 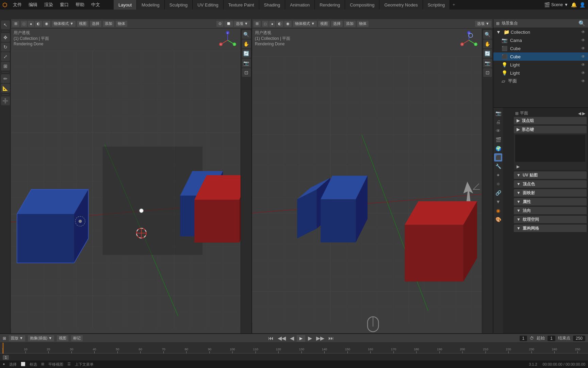 I want to click on cube2-eye-icon: 👁, so click(x=583, y=57).